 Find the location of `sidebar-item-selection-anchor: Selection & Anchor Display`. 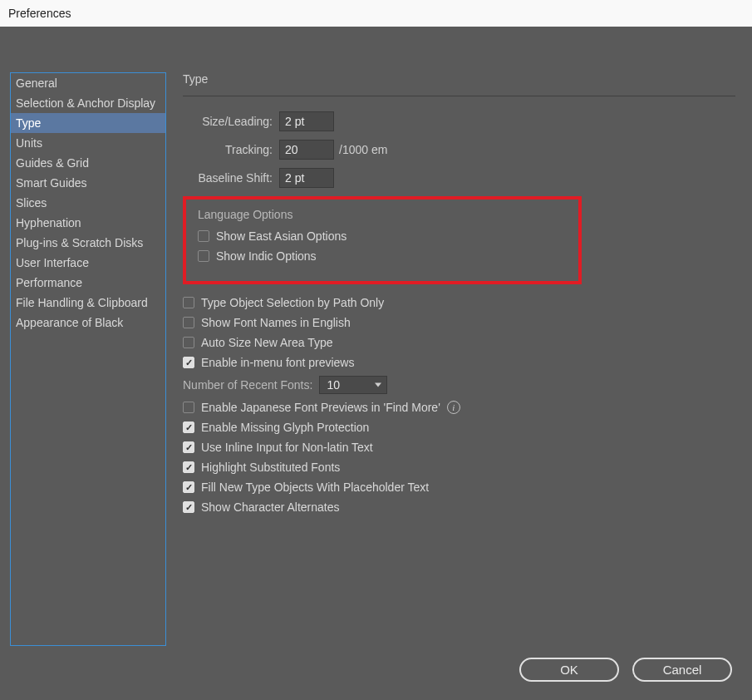

sidebar-item-selection-anchor: Selection & Anchor Display is located at coordinates (88, 103).